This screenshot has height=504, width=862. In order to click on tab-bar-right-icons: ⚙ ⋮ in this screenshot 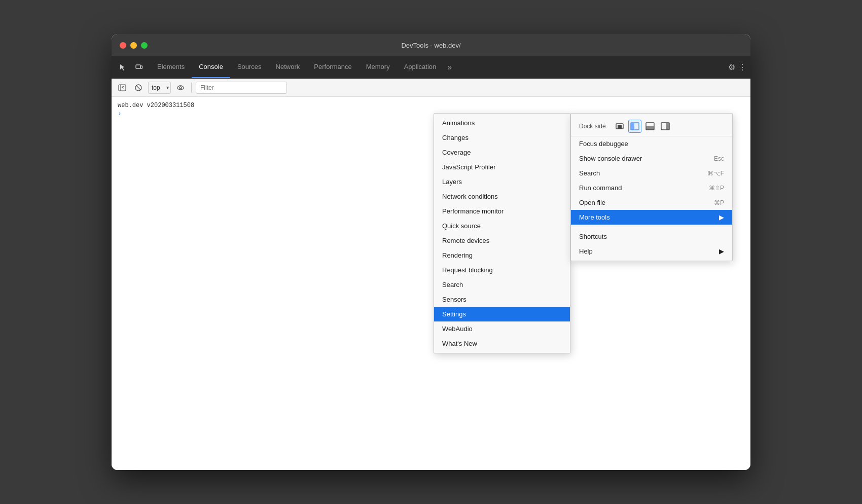, I will do `click(737, 67)`.